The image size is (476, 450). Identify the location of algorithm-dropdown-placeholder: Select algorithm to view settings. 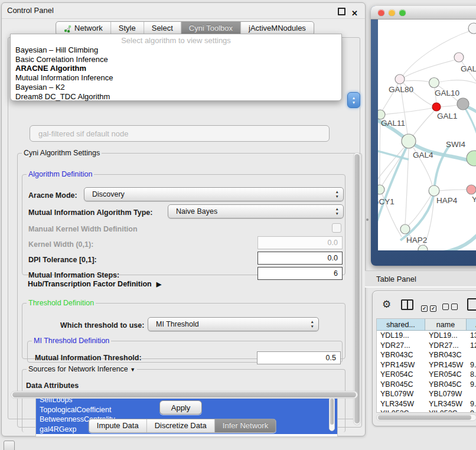
(176, 40).